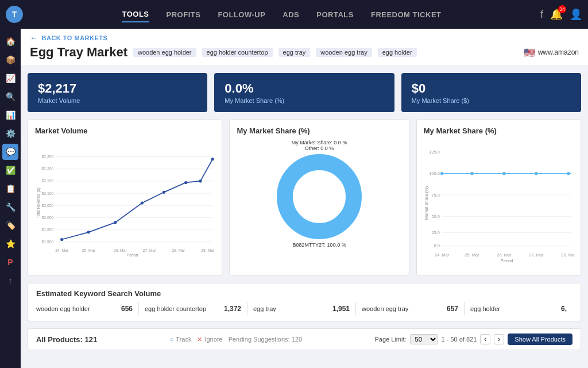 This screenshot has width=588, height=368. I want to click on products-title: All Products: 121, so click(67, 339).